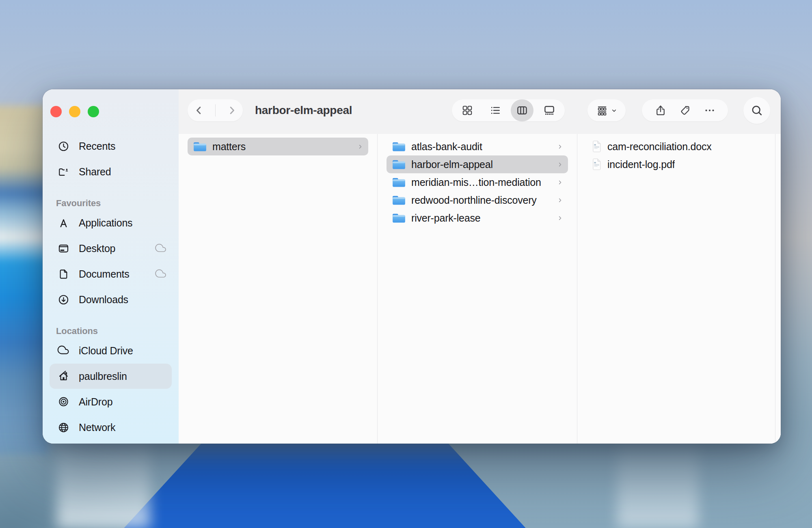 The image size is (812, 528). Describe the element at coordinates (614, 110) in the screenshot. I see `chevron-down-icon` at that location.